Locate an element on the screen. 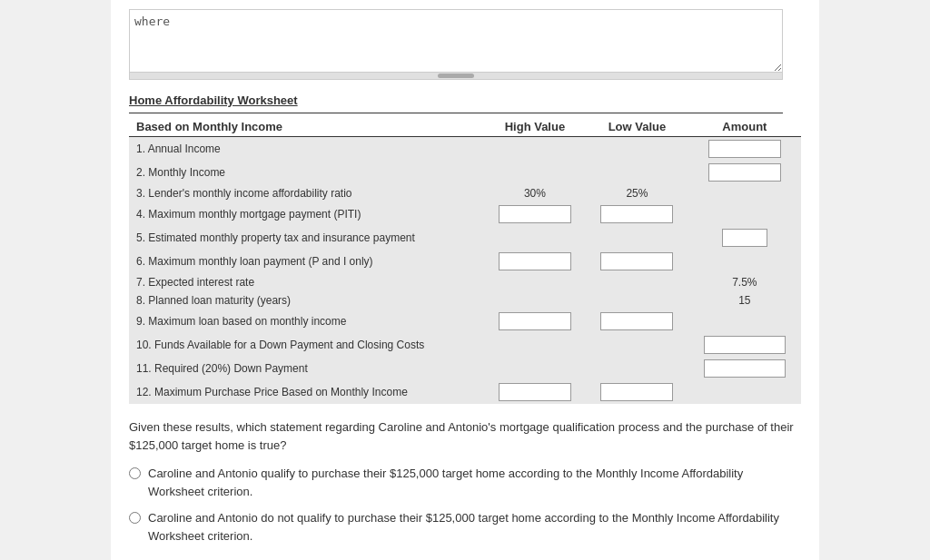 The image size is (930, 560). col-header-label: Based on Monthly Income is located at coordinates (307, 127).